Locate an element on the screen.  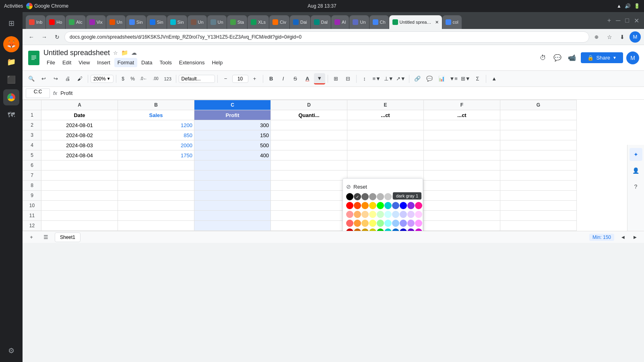
cell-D11 is located at coordinates (309, 216).